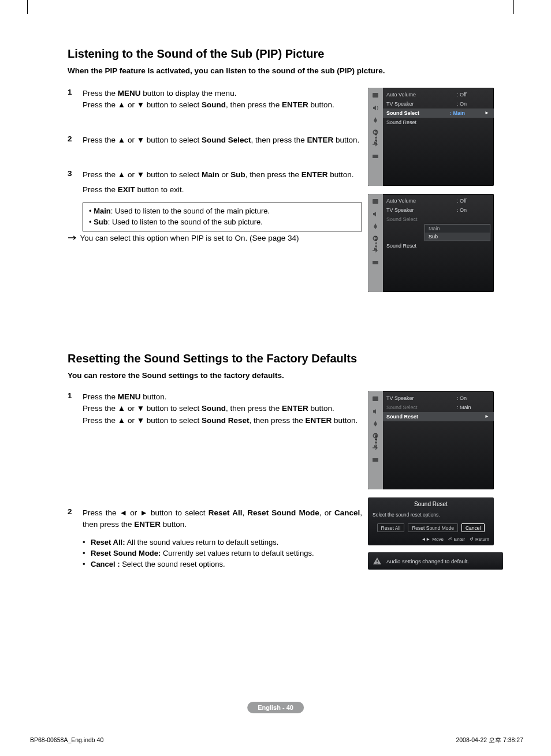 The image size is (551, 756). What do you see at coordinates (225, 174) in the screenshot?
I see `text: or` at bounding box center [225, 174].